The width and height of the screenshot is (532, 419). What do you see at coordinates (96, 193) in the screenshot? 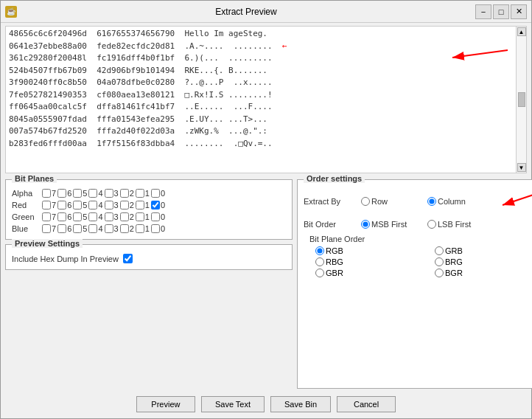
I see `alpha-bit-4: 4` at bounding box center [96, 193].